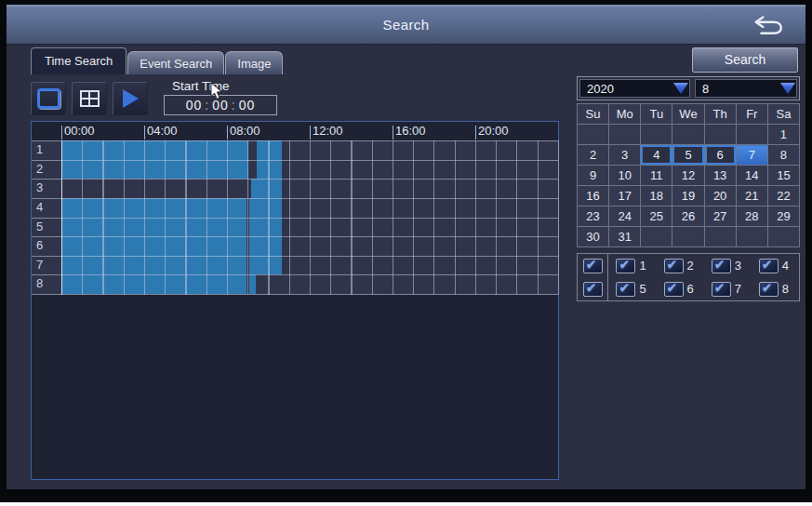  What do you see at coordinates (310, 208) in the screenshot?
I see `timeline-track-ch4` at bounding box center [310, 208].